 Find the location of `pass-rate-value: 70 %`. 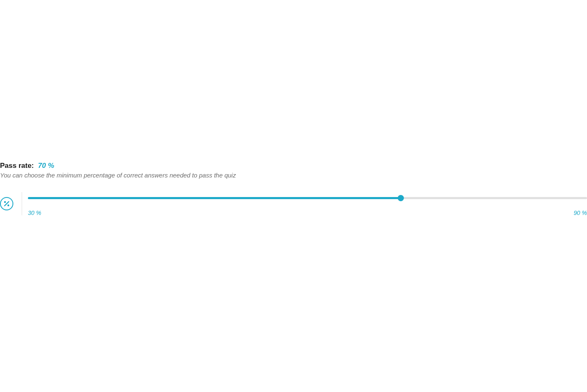

pass-rate-value: 70 % is located at coordinates (46, 166).